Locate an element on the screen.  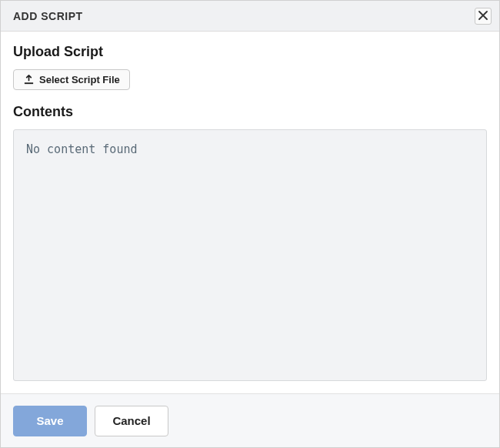
cancel-button: Cancel is located at coordinates (132, 421).